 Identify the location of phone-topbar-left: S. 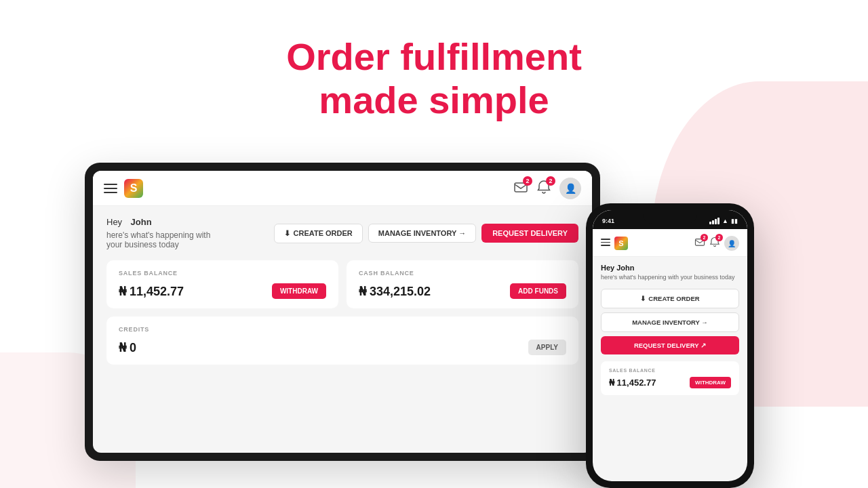
(614, 243).